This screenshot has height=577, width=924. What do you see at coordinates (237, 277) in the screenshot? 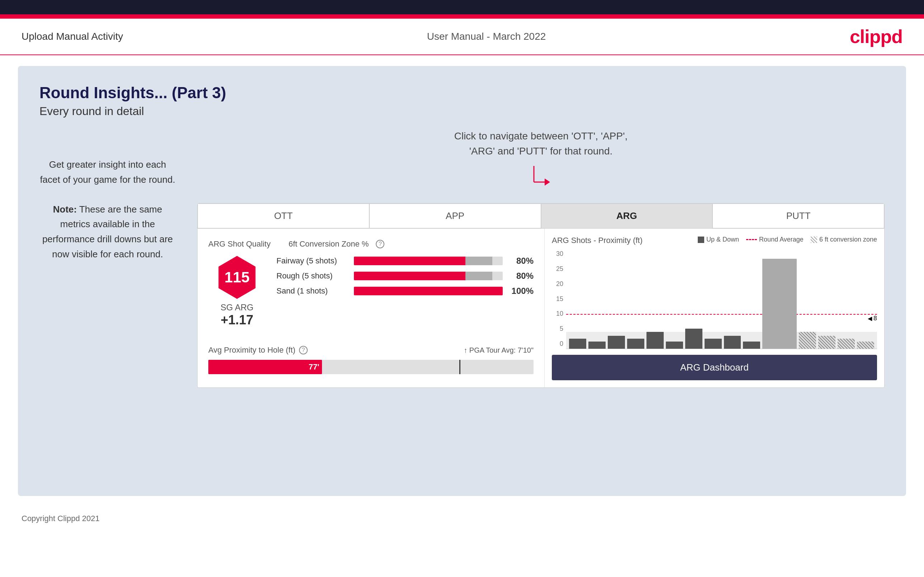
I see `hex-score: 115` at bounding box center [237, 277].